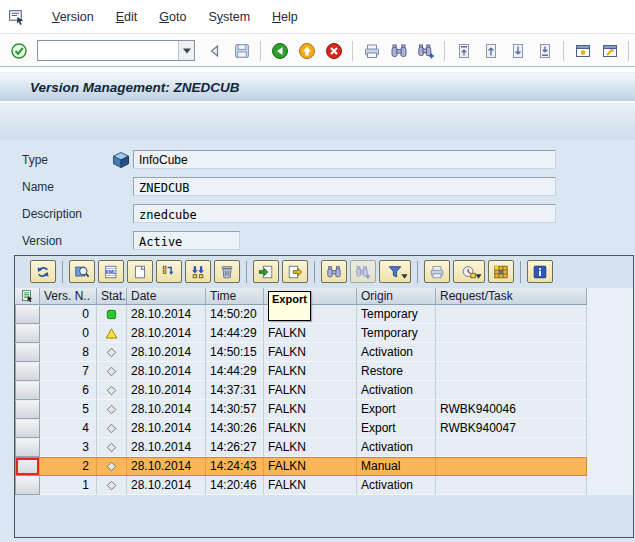 Image resolution: width=635 pixels, height=542 pixels. What do you see at coordinates (490, 51) in the screenshot?
I see `page-up-button` at bounding box center [490, 51].